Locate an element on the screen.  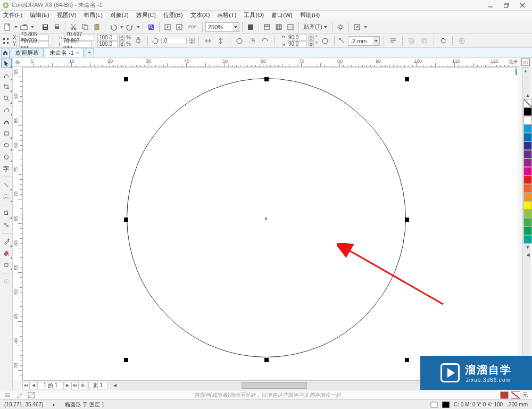
redo-button is located at coordinates (130, 27).